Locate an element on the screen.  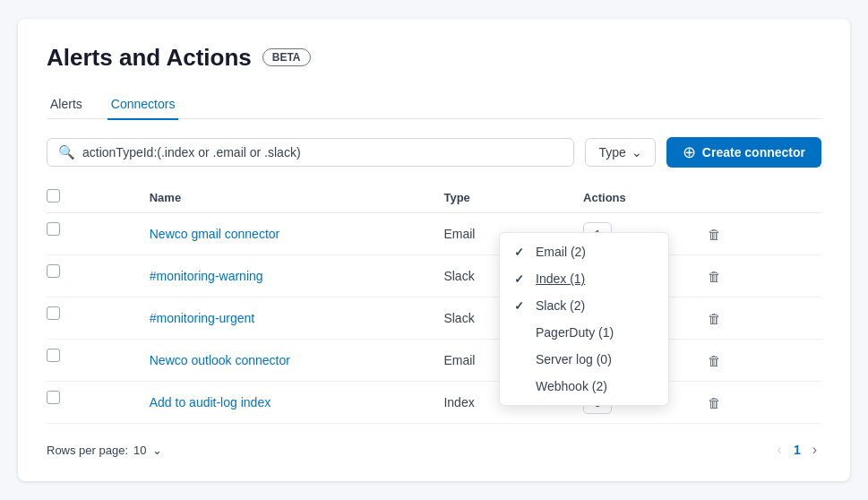
rows-per-page: Rows per page: 10 ⌄ is located at coordinates (104, 450).